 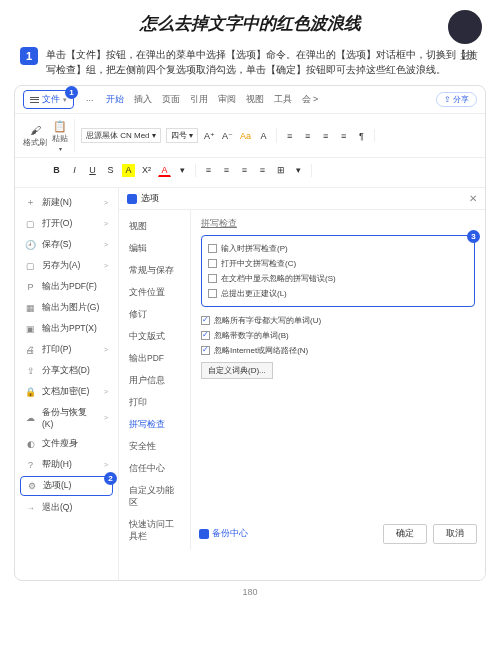 What do you see at coordinates (128, 170) in the screenshot?
I see `highlight: A` at bounding box center [128, 170].